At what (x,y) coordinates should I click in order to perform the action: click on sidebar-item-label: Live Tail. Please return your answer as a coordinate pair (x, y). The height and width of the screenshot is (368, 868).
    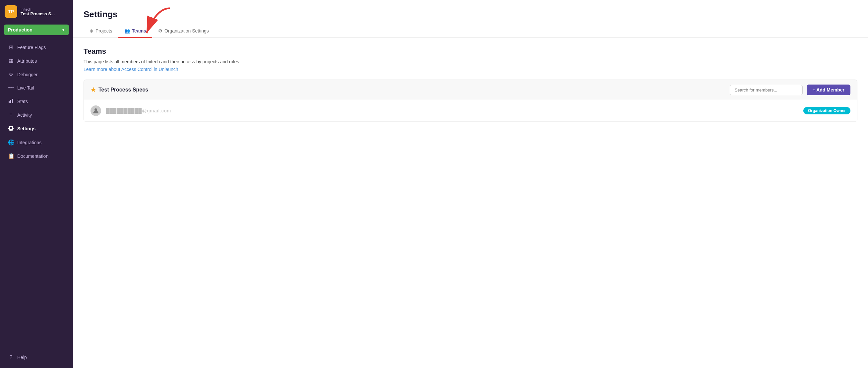
    Looking at the image, I should click on (26, 88).